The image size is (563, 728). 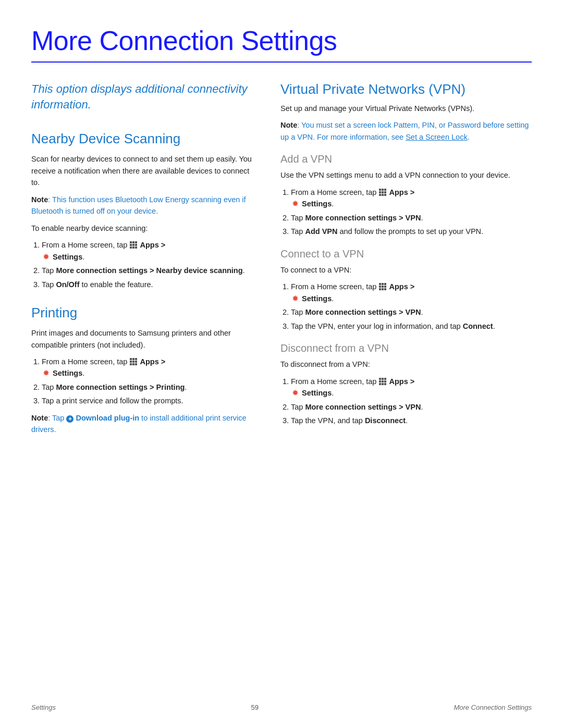 What do you see at coordinates (143, 424) in the screenshot?
I see `printing-note: Note: Tap + Download plug-in to install …` at bounding box center [143, 424].